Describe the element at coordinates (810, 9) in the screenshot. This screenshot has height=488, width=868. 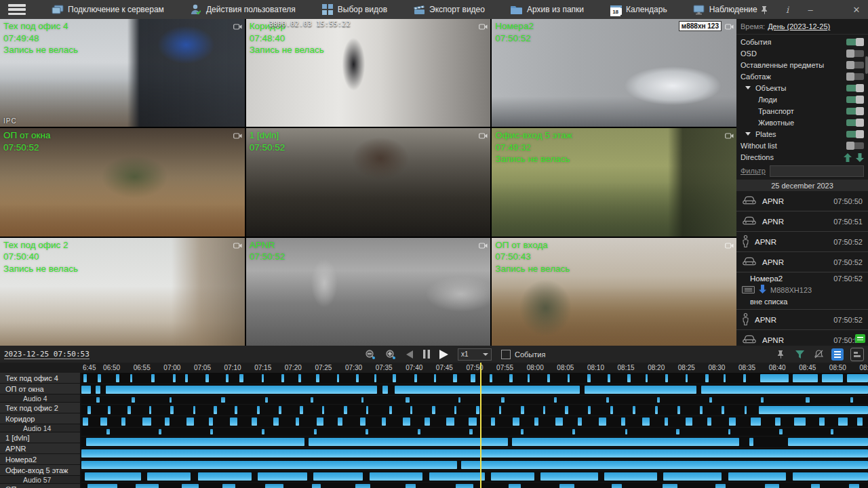
I see `minimize-button: –` at that location.